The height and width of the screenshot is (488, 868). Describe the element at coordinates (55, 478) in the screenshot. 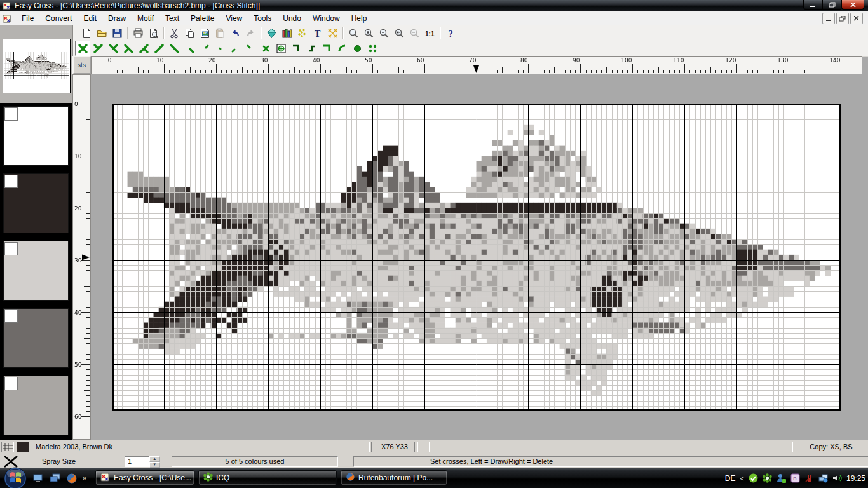

I see `switch-windows-icon` at that location.